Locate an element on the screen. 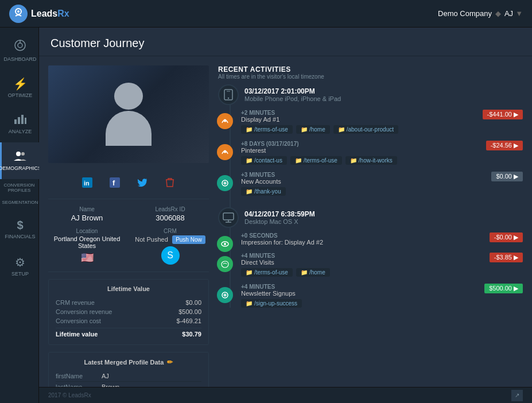 Image resolution: width=532 pixels, height=403 pixels. setup-icon: ⚙ is located at coordinates (20, 262).